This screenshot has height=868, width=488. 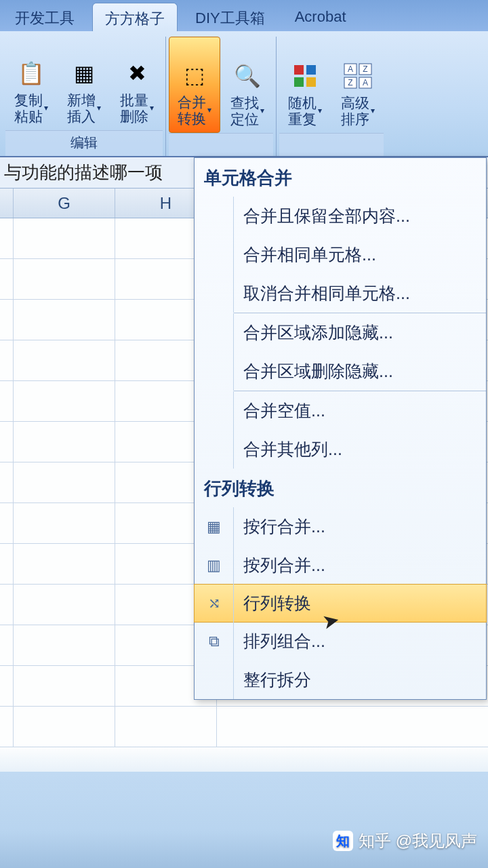 I want to click on rowcol-transpose-item: ⤭行列转换, so click(x=340, y=604).